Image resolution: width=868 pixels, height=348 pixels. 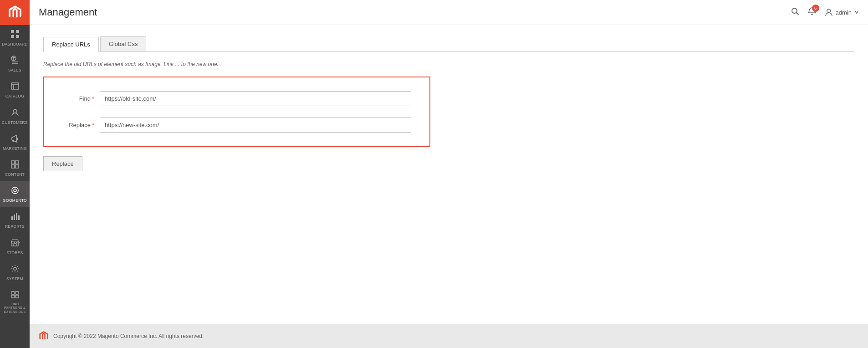 What do you see at coordinates (237, 125) in the screenshot?
I see `replace-row: Replace*` at bounding box center [237, 125].